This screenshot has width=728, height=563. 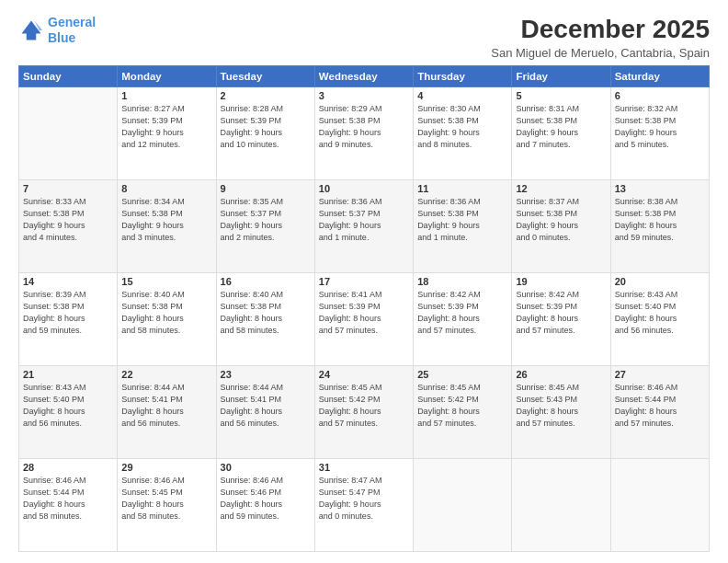 I want to click on calendar-cell: 16Sunrise: 8:40 AM Sunset: 5:38 PM Dayli…, so click(x=265, y=320).